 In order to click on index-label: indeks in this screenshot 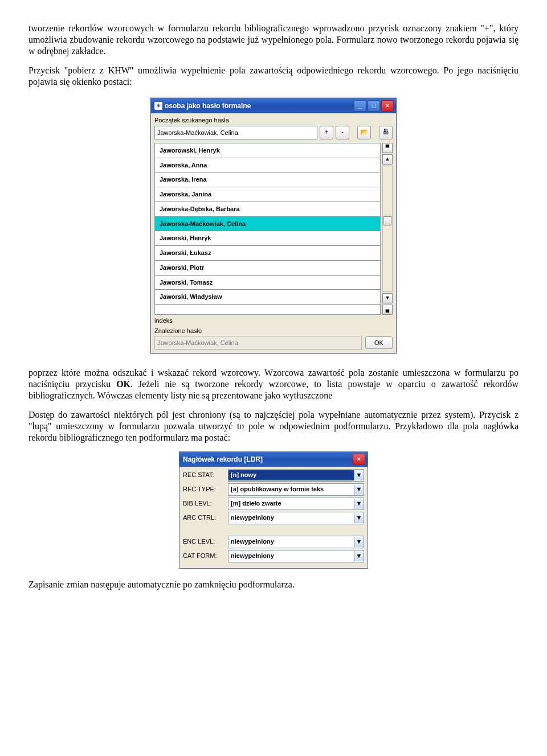, I will do `click(274, 321)`.